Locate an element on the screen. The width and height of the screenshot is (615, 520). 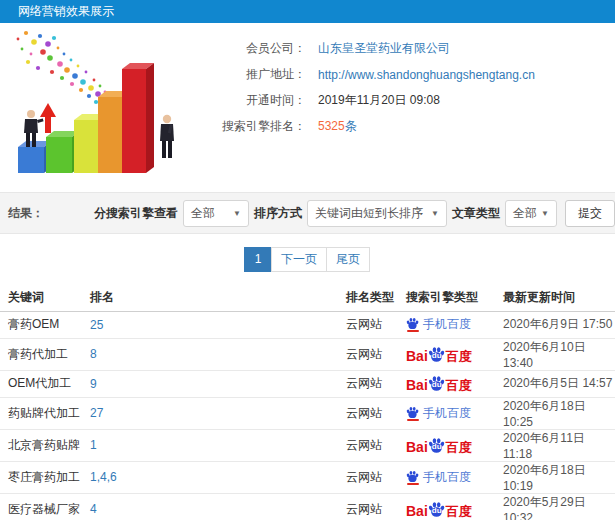
rank-cell: 1 is located at coordinates (210, 445).